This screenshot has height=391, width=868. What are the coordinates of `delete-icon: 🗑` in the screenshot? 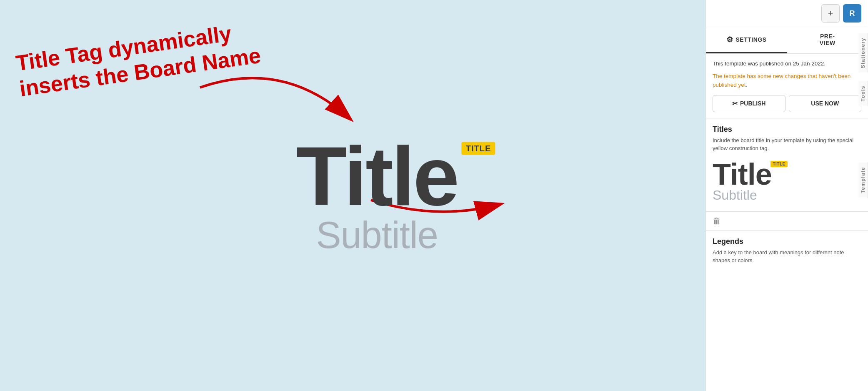 It's located at (717, 221).